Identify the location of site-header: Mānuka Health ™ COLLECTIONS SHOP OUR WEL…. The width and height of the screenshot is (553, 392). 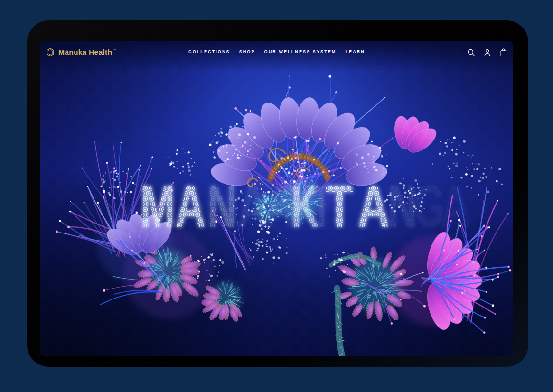
(277, 51).